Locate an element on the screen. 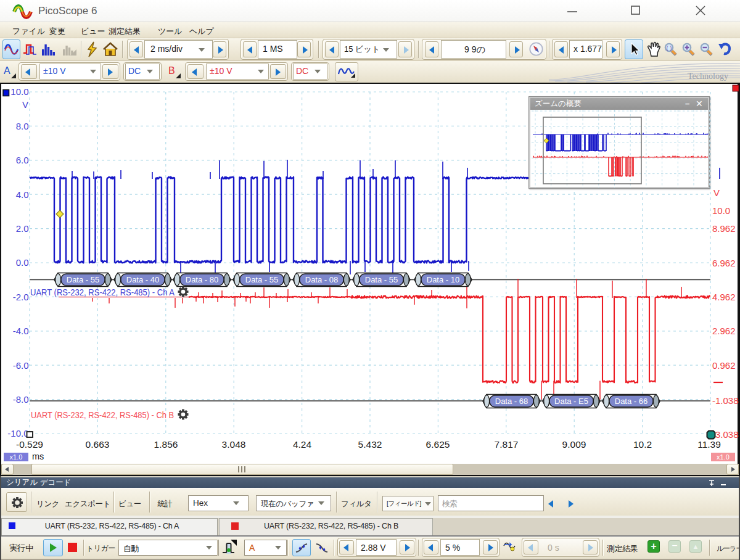 This screenshot has height=560, width=740. svg-text: Data - 10 is located at coordinates (443, 280).